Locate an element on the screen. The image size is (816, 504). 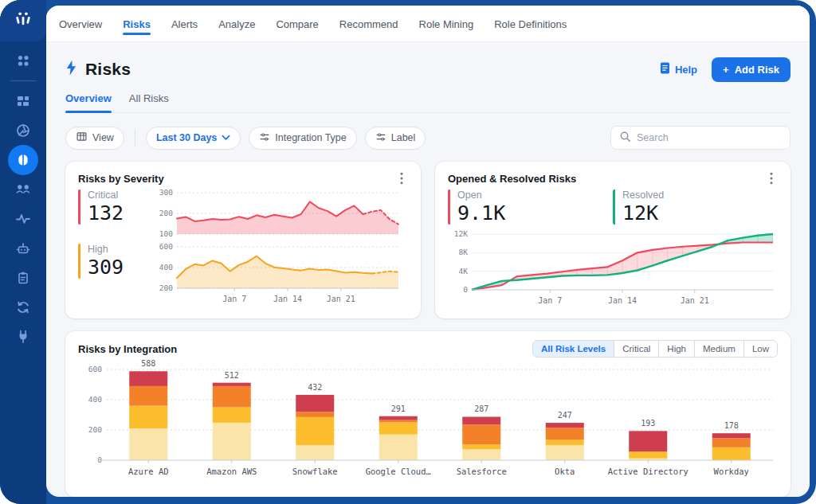
metric-value: 9.1K is located at coordinates (536, 213).